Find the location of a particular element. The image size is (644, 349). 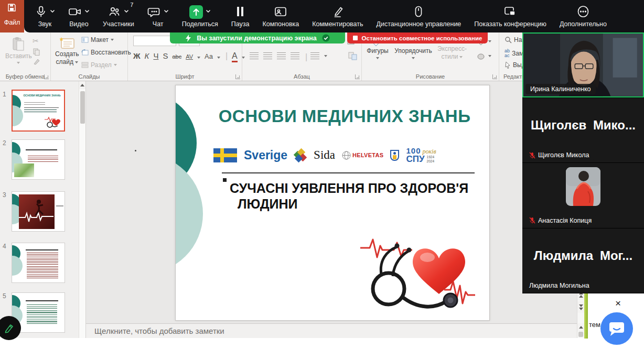

helvetas-logo: HELVETAS is located at coordinates (363, 155).